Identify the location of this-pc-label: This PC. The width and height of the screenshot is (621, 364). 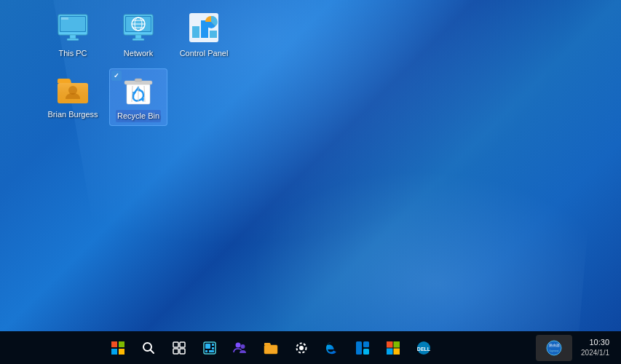
(73, 53).